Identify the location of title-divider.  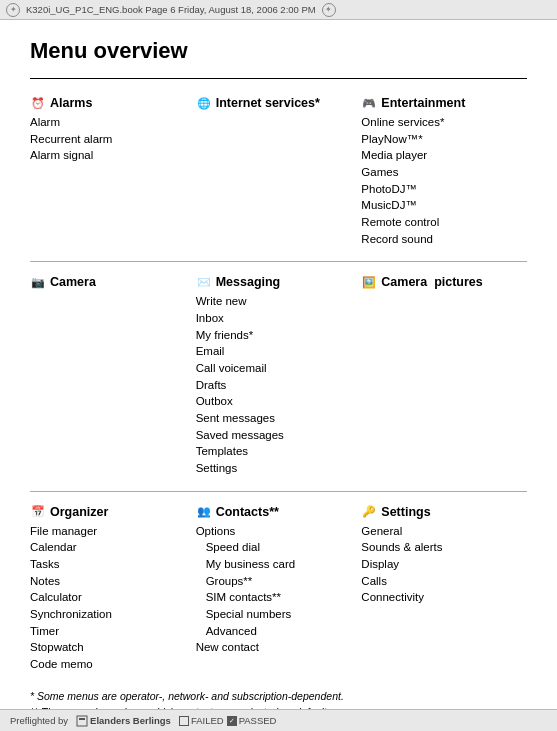
(278, 78).